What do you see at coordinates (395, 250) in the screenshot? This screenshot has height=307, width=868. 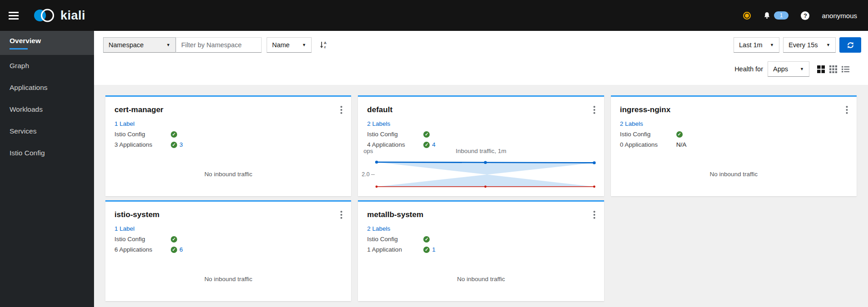 I see `applications-label: 1 Application` at bounding box center [395, 250].